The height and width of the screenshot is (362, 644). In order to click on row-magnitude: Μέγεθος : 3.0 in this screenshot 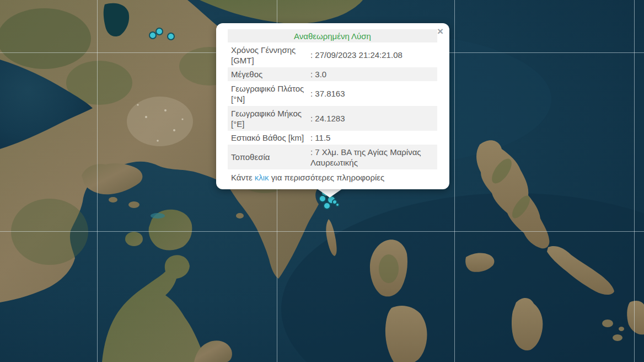, I will do `click(332, 74)`.